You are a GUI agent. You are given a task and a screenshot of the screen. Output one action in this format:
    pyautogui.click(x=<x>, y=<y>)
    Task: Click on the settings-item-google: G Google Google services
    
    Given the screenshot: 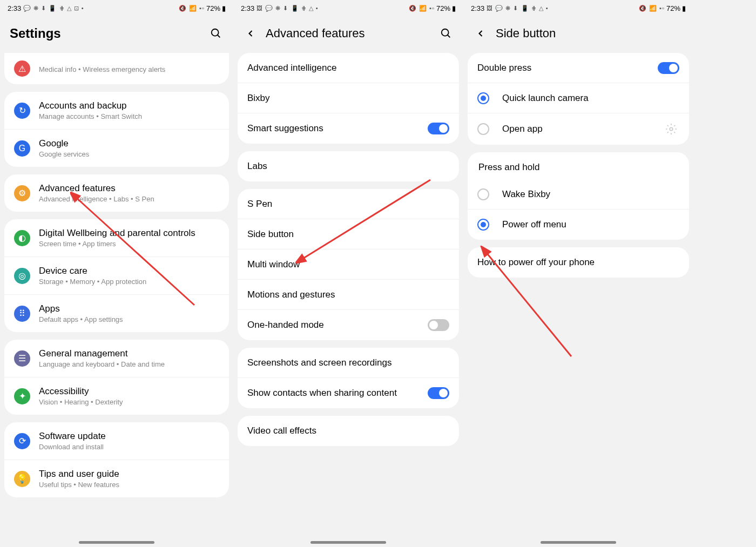 What is the action you would take?
    pyautogui.click(x=117, y=148)
    